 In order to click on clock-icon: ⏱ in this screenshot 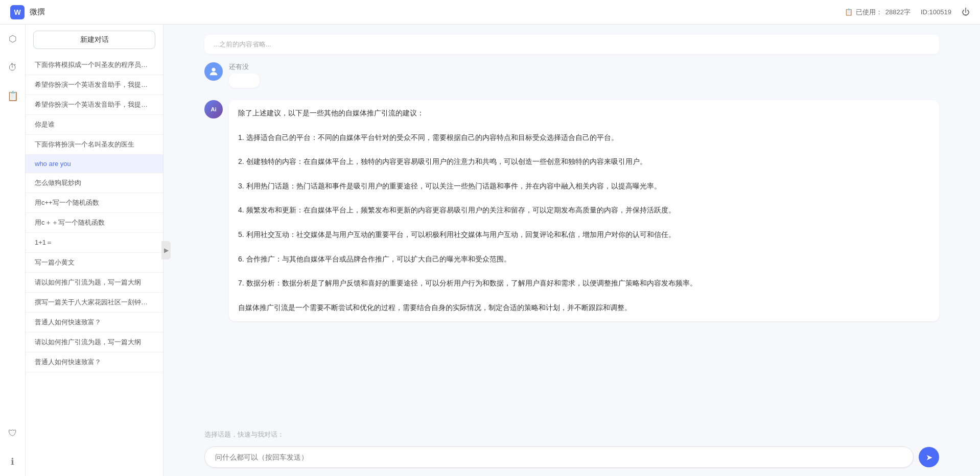, I will do `click(13, 67)`.